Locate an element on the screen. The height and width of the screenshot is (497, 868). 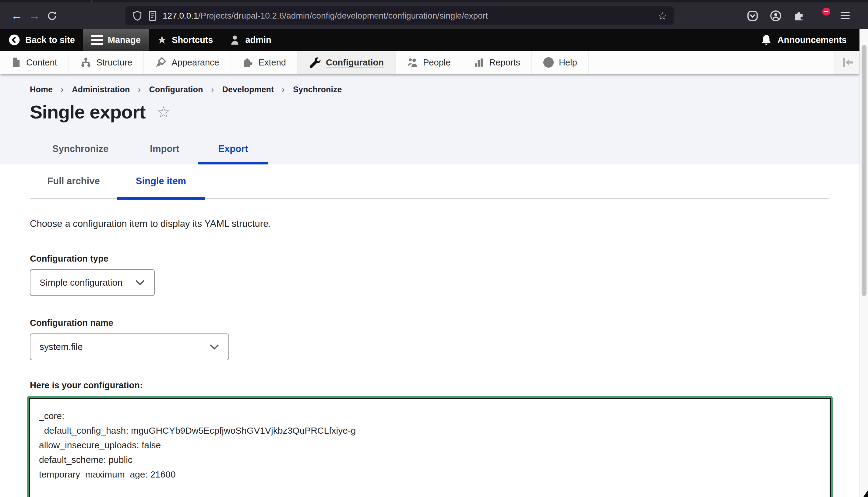
breadcrumb-link-configuration: Configuration is located at coordinates (176, 90).